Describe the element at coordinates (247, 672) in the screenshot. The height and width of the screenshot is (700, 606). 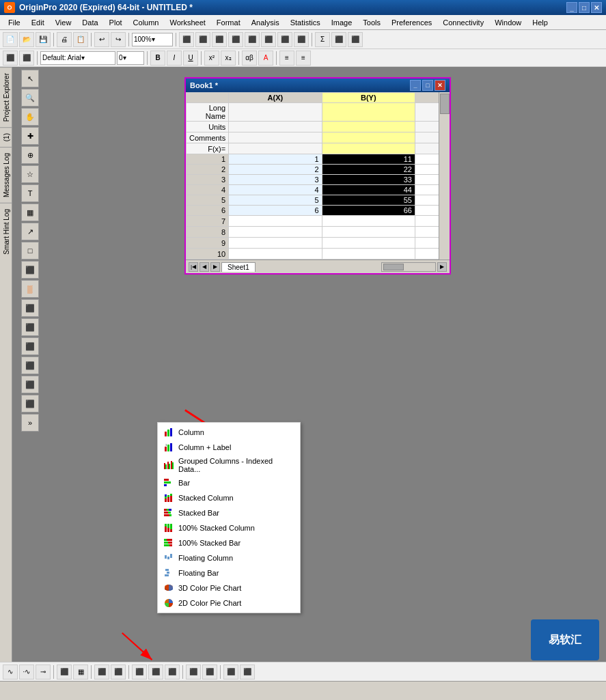
I see `btm-btn14: ⬛` at that location.